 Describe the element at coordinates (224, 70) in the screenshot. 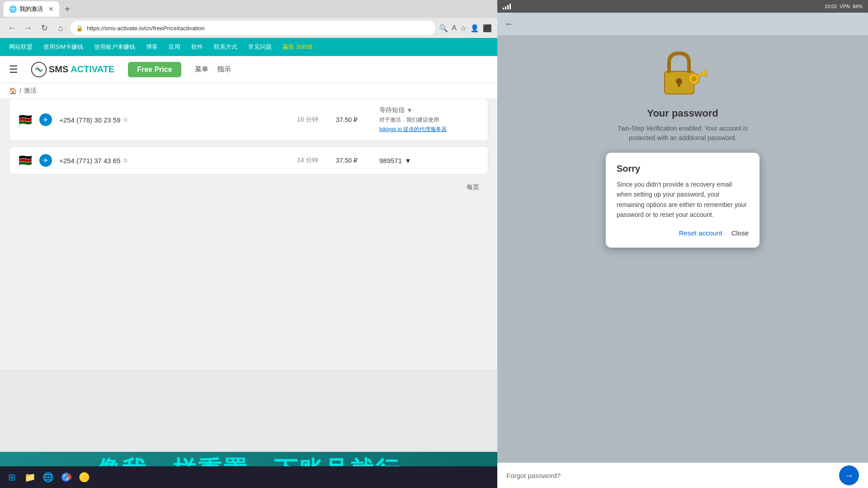

I see `guide-link: 指示` at that location.